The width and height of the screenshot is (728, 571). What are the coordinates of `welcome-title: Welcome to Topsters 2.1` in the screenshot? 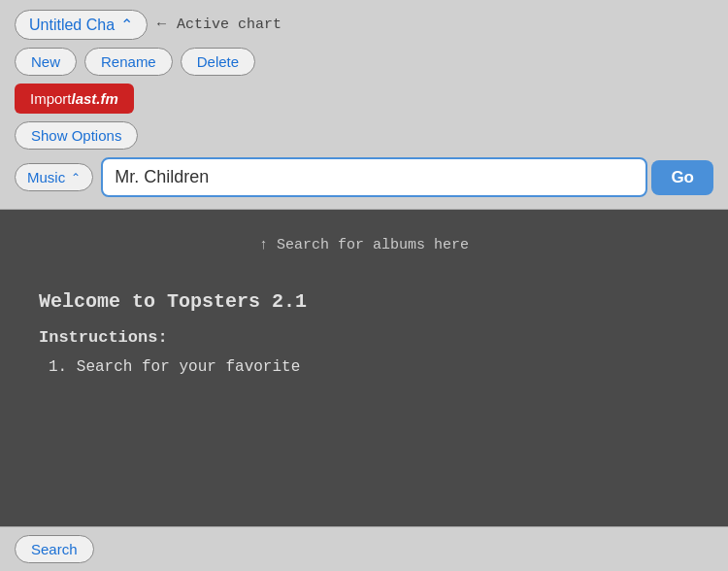 It's located at (364, 301).